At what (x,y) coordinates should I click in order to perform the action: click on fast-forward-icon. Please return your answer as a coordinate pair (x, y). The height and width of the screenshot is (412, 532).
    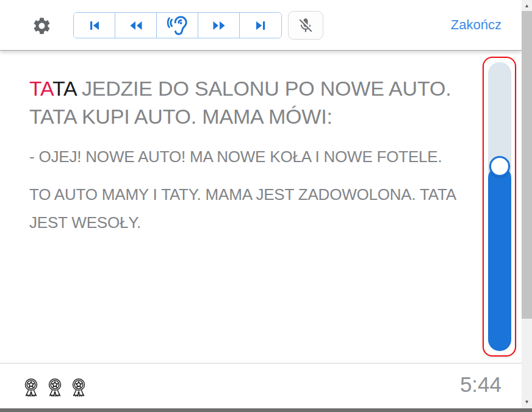
    Looking at the image, I should click on (219, 26).